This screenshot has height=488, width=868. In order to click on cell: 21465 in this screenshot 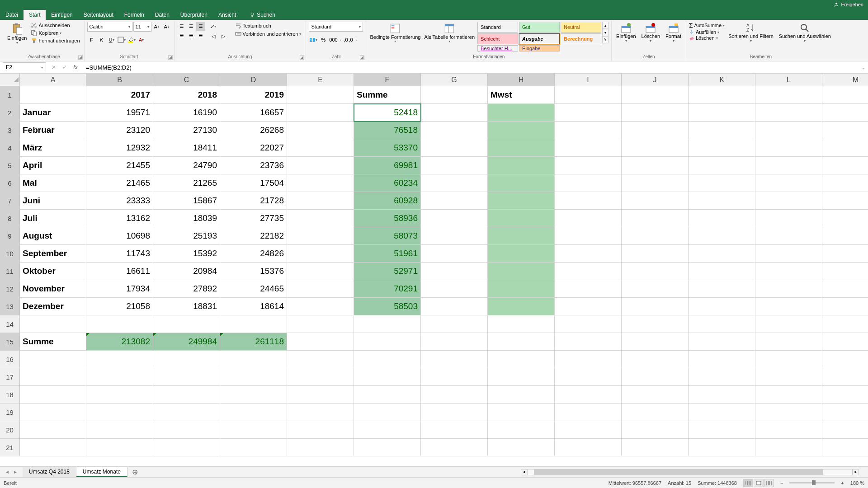, I will do `click(120, 183)`.